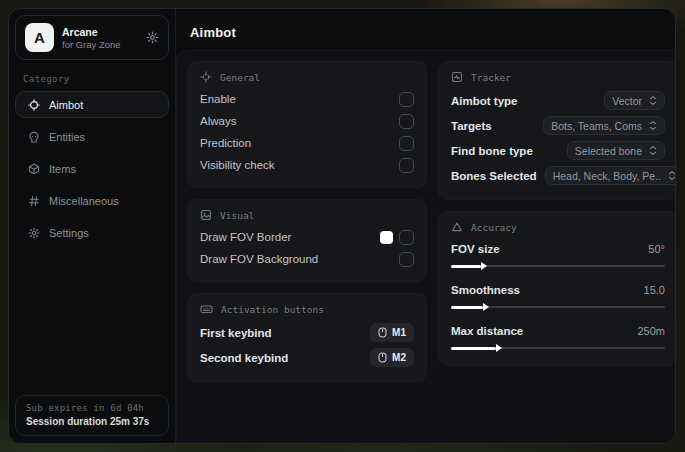 The width and height of the screenshot is (685, 452). Describe the element at coordinates (558, 249) in the screenshot. I see `setting-row: FOV size 50°` at that location.